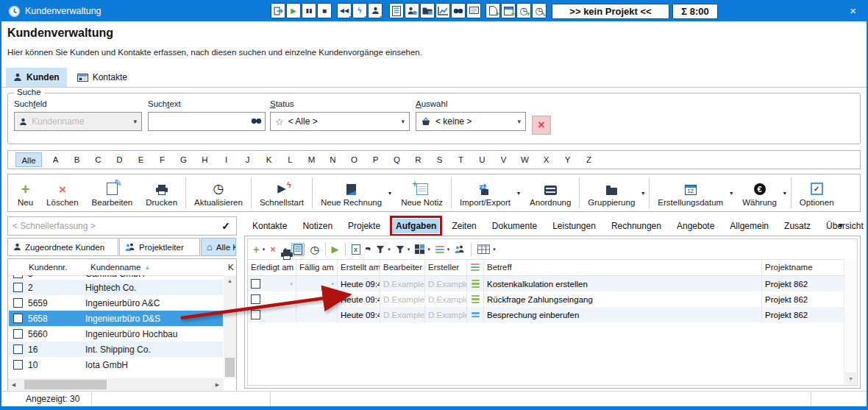 The height and width of the screenshot is (410, 868). What do you see at coordinates (422, 193) in the screenshot?
I see `new-note-button: +Neue Notiz` at bounding box center [422, 193].